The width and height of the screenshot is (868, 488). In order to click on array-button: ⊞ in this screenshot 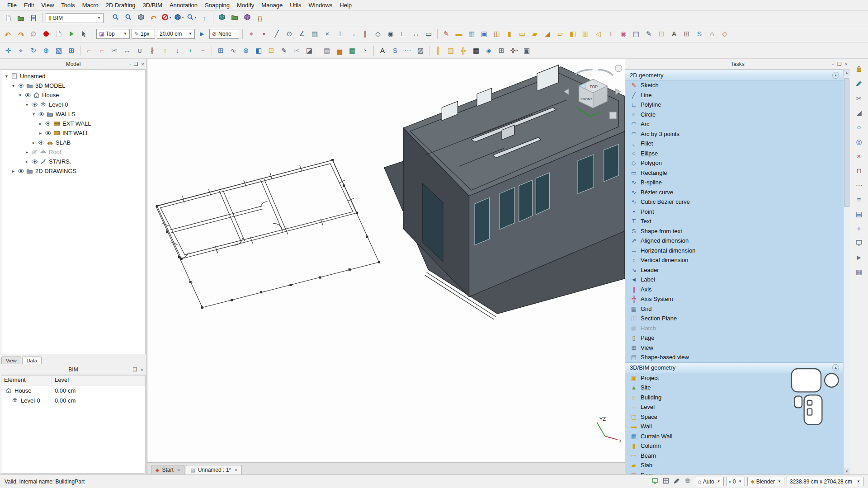, I will do `click(221, 51)`.